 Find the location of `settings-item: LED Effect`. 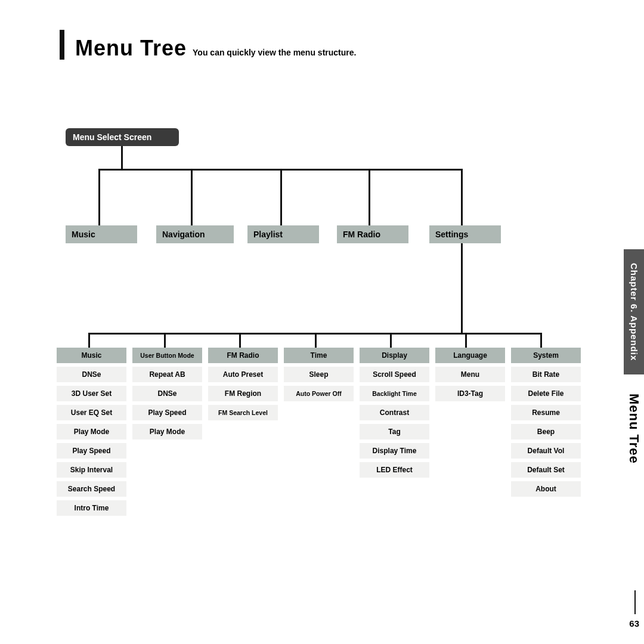

settings-item: LED Effect is located at coordinates (395, 470).